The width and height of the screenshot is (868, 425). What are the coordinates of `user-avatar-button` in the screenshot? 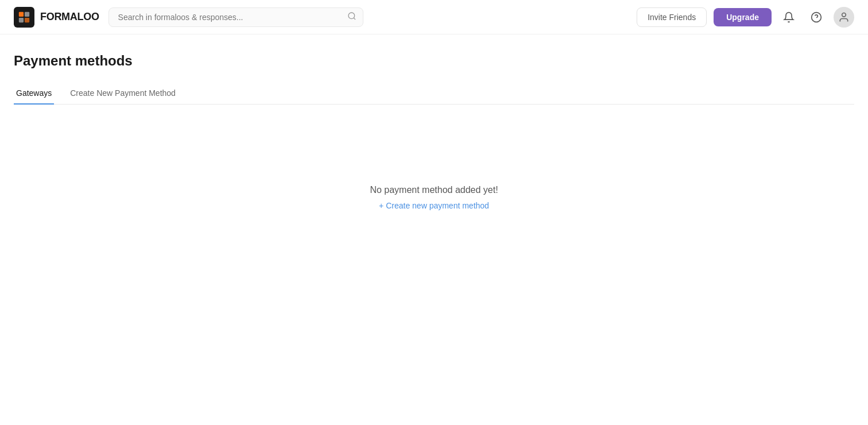 It's located at (844, 17).